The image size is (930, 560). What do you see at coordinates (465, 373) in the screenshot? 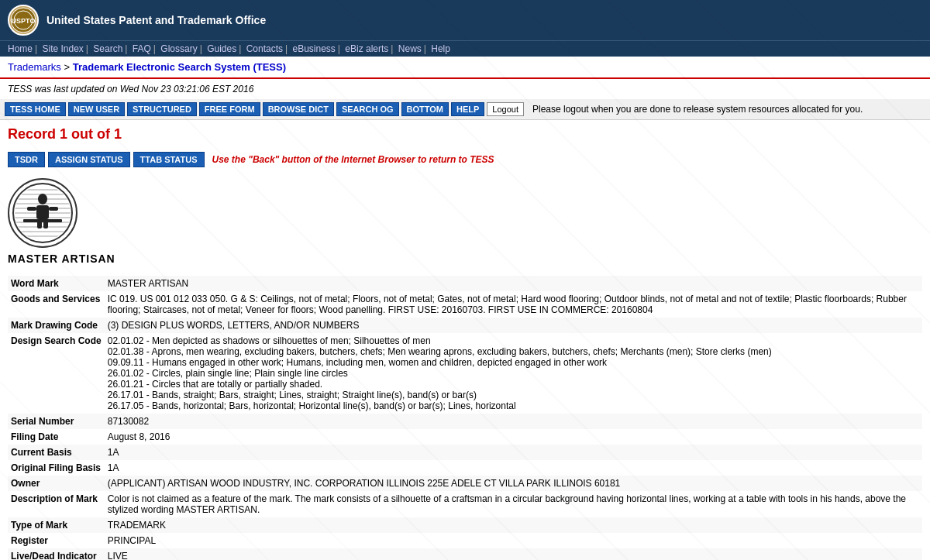
I see `table-row: Design Search Code02.01.02 - Men depicte…` at bounding box center [465, 373].